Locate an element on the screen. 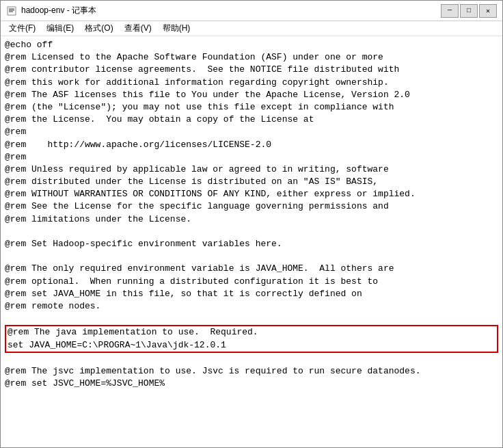  text-line: @rem set JAVA_HOME in this file, so that… is located at coordinates (252, 294).